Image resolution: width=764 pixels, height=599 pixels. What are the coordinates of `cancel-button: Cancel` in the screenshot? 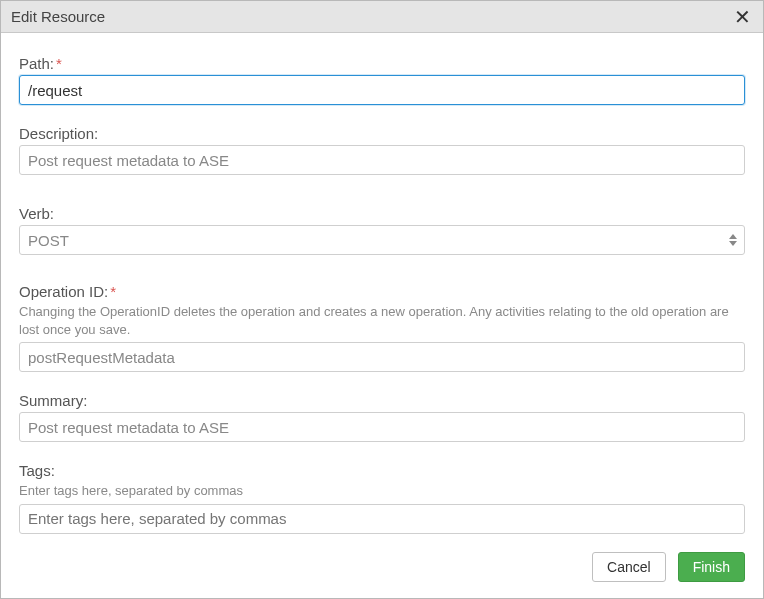 It's located at (629, 567).